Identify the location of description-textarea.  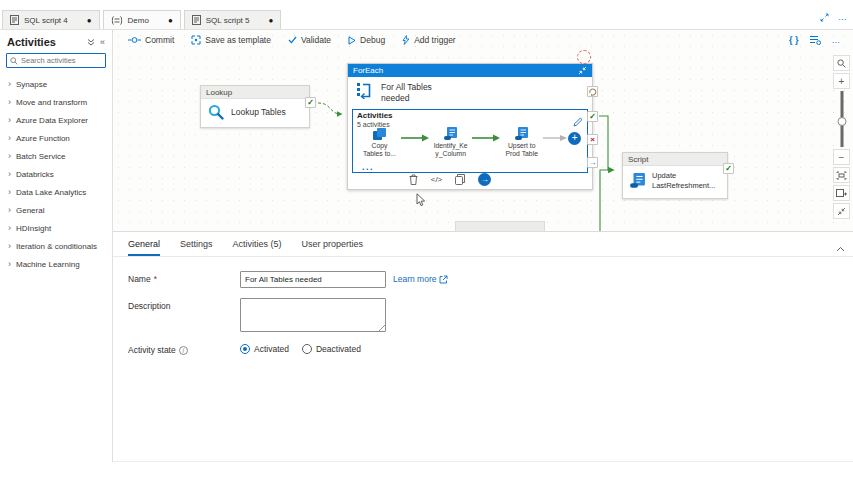
(313, 315).